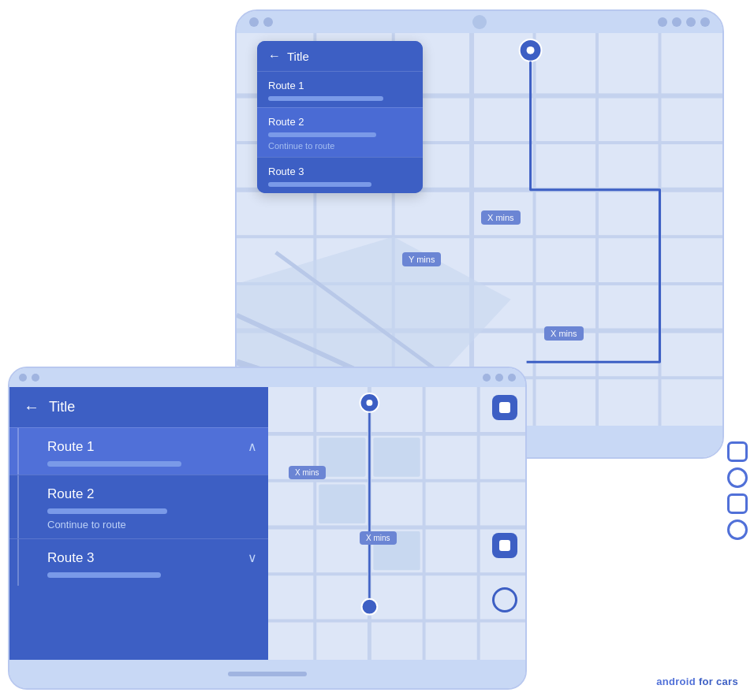 This screenshot has width=754, height=700. What do you see at coordinates (267, 674) in the screenshot?
I see `nav-bar-small` at bounding box center [267, 674].